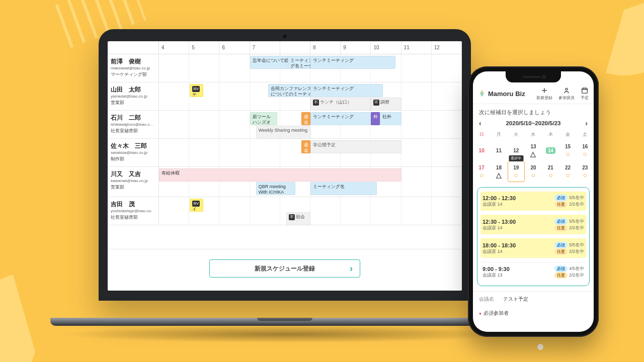 The image size is (644, 362). What do you see at coordinates (174, 47) in the screenshot?
I see `calendar-header-cell: 4` at bounding box center [174, 47].